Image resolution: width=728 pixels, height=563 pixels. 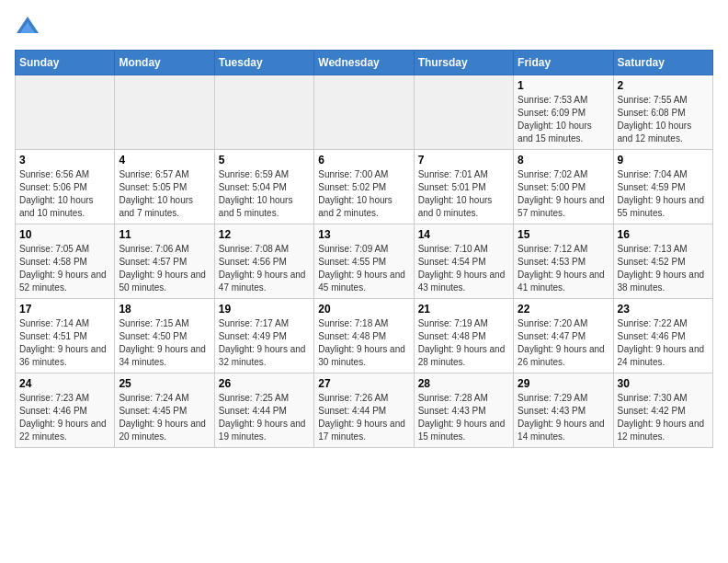 What do you see at coordinates (164, 160) in the screenshot?
I see `day-number: 4` at bounding box center [164, 160].